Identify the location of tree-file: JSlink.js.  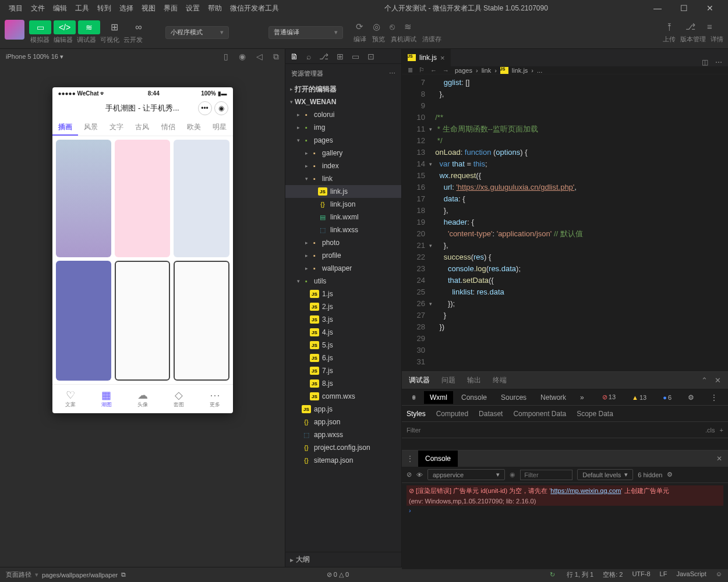
(344, 191).